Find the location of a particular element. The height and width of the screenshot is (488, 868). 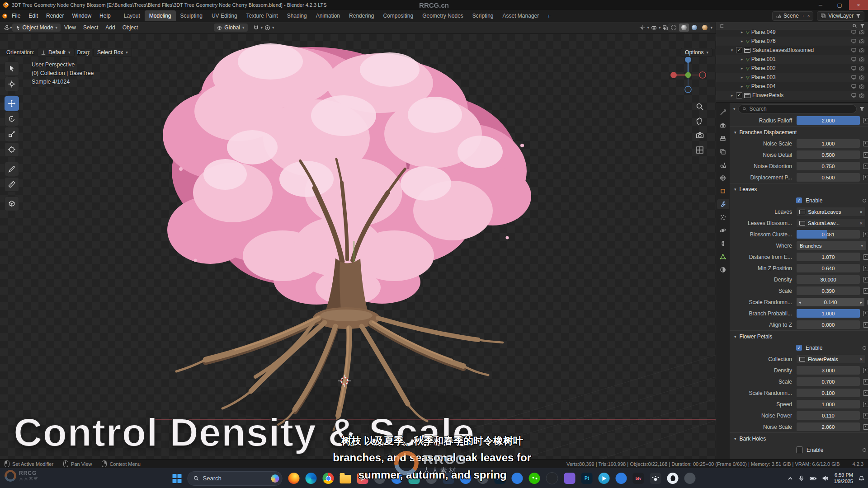

leaves-object-field: SakuraLeaves× is located at coordinates (831, 211).